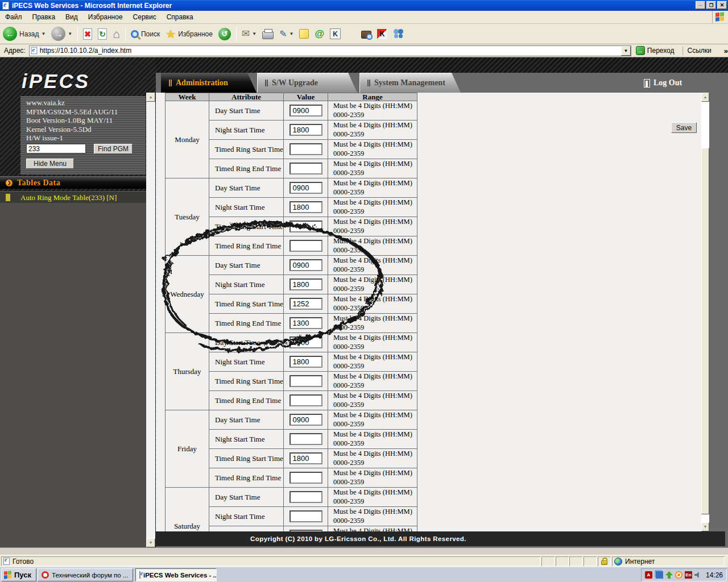 The image size is (728, 582). I want to click on restore-button, so click(711, 5).